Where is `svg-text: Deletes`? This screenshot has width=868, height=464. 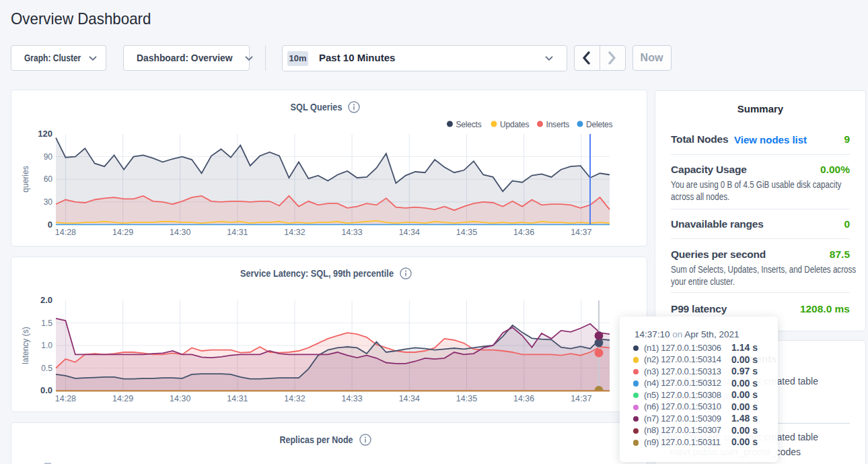
svg-text: Deletes is located at coordinates (599, 125).